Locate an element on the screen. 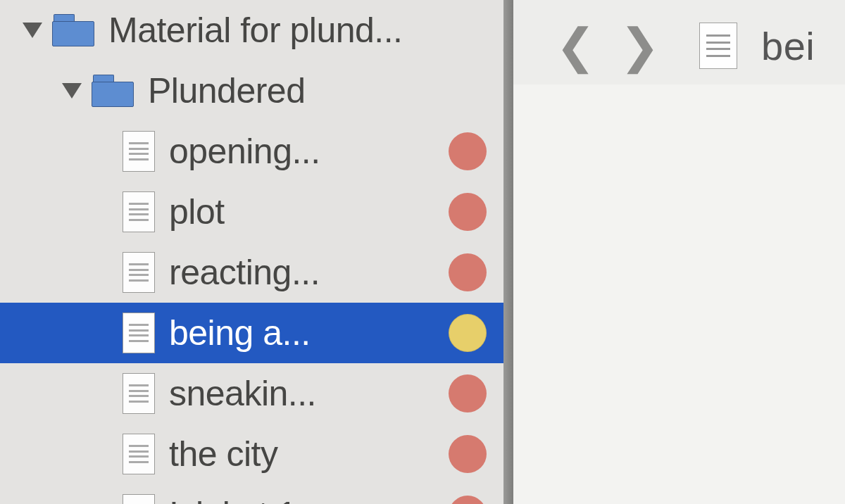 This screenshot has height=504, width=845. tree-item-label: being a... is located at coordinates (303, 333).